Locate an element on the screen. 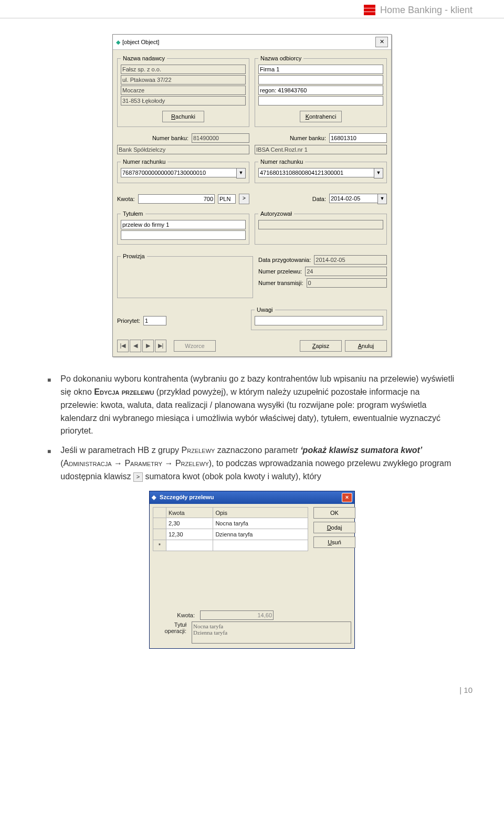 The height and width of the screenshot is (822, 504). date-field is located at coordinates (353, 198).